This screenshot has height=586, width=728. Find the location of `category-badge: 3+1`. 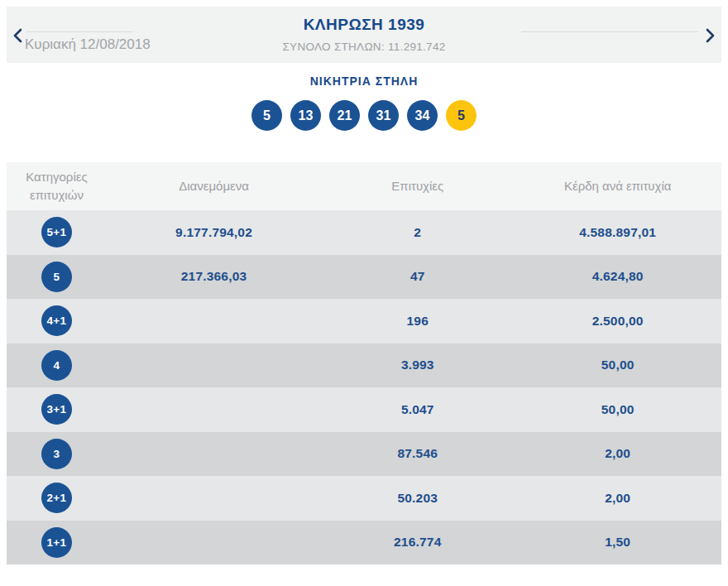

category-badge: 3+1 is located at coordinates (56, 409).